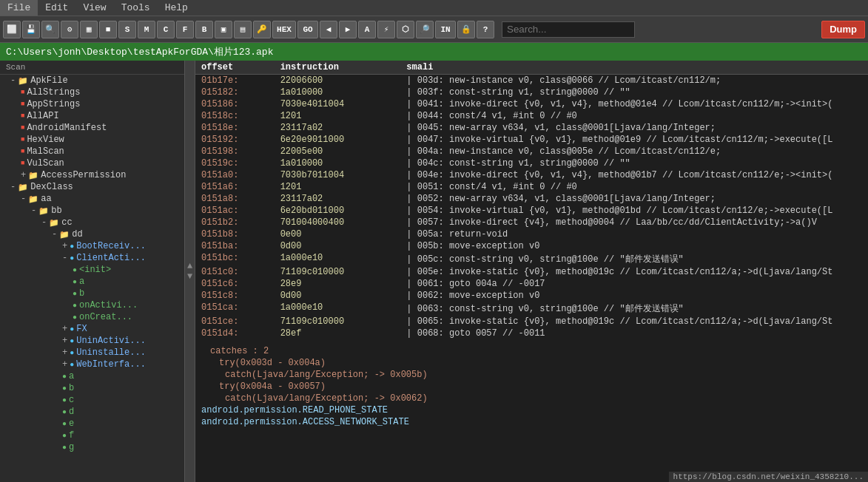 This screenshot has width=868, height=482. Describe the element at coordinates (531, 296) in the screenshot. I see `table-row: 0151c8:0d00| 0062: move-exception v0` at that location.